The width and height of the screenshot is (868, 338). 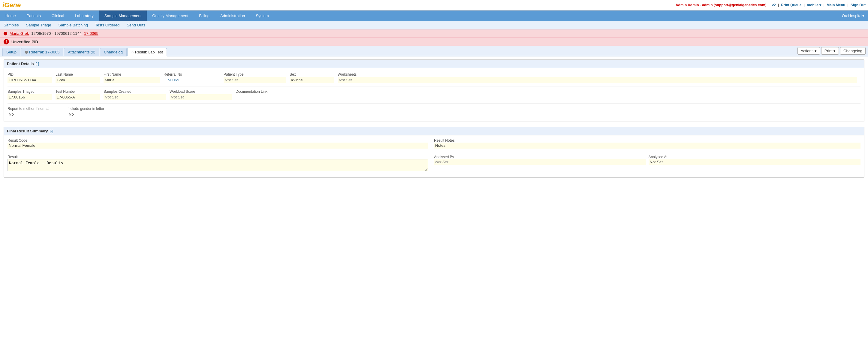 I want to click on unverified-pid-bar: ! Unverified PID, so click(x=434, y=42).